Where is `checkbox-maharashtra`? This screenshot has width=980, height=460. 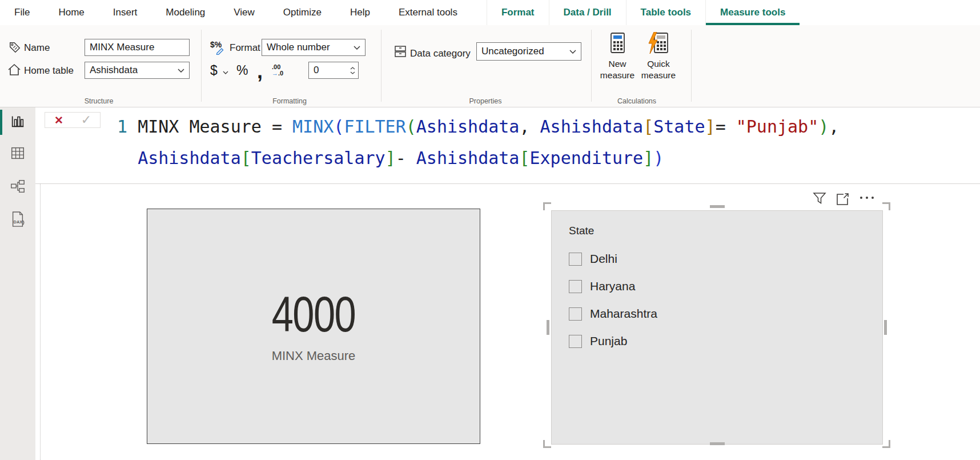
checkbox-maharashtra is located at coordinates (576, 314).